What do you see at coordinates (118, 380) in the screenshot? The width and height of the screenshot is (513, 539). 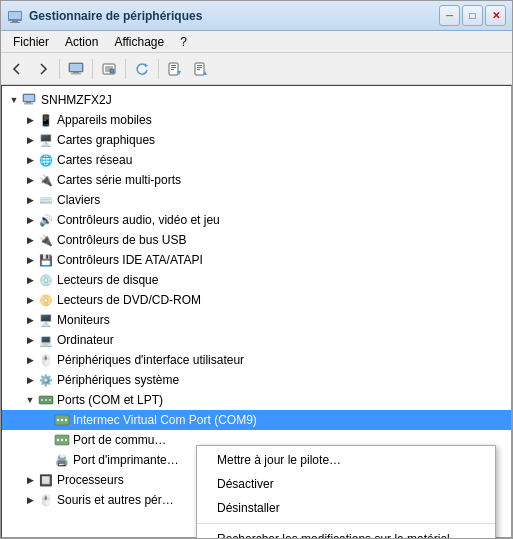 I see `item-label: Périphériques système` at bounding box center [118, 380].